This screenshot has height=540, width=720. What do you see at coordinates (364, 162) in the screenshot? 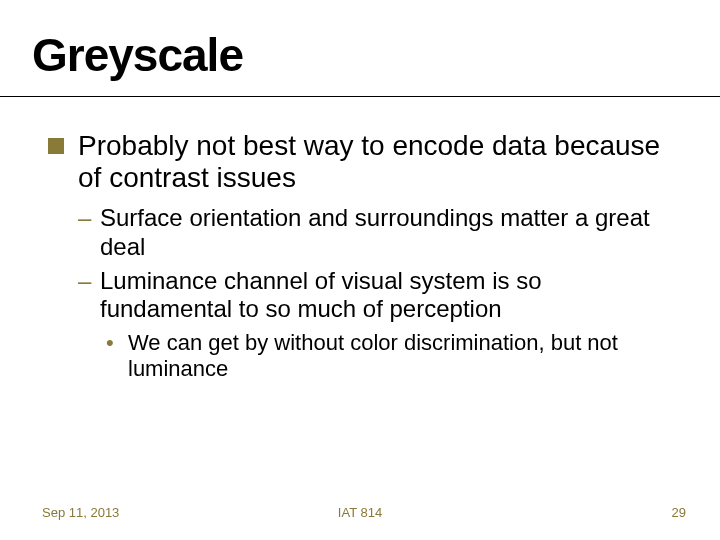
I see `bullet-level-1: Probably not best way to encode data bec…` at bounding box center [364, 162].